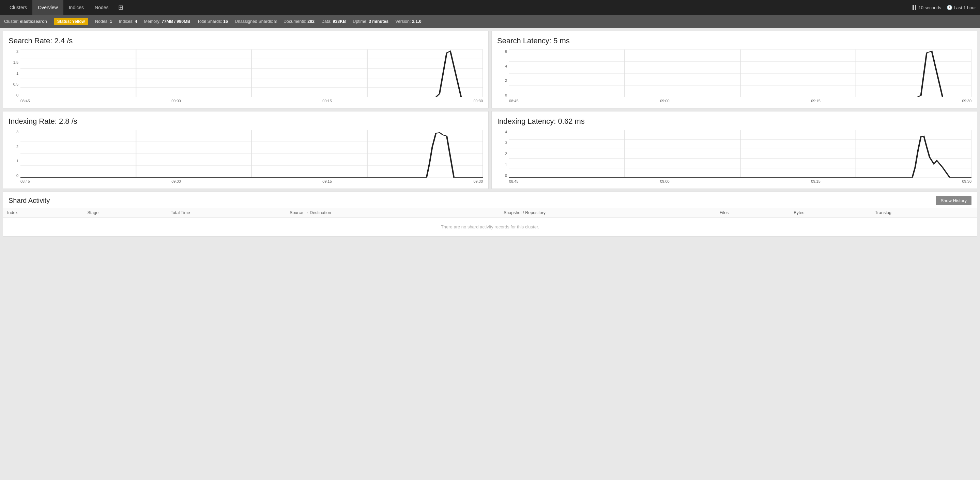  I want to click on shard-activity-table: Index Stage Total Time Source → Destinat…, so click(490, 222).